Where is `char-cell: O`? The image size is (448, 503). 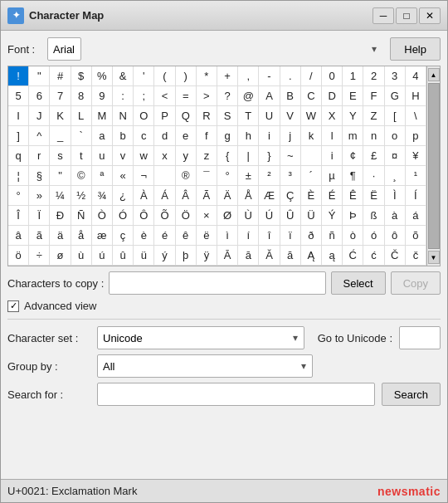 char-cell: O is located at coordinates (144, 116).